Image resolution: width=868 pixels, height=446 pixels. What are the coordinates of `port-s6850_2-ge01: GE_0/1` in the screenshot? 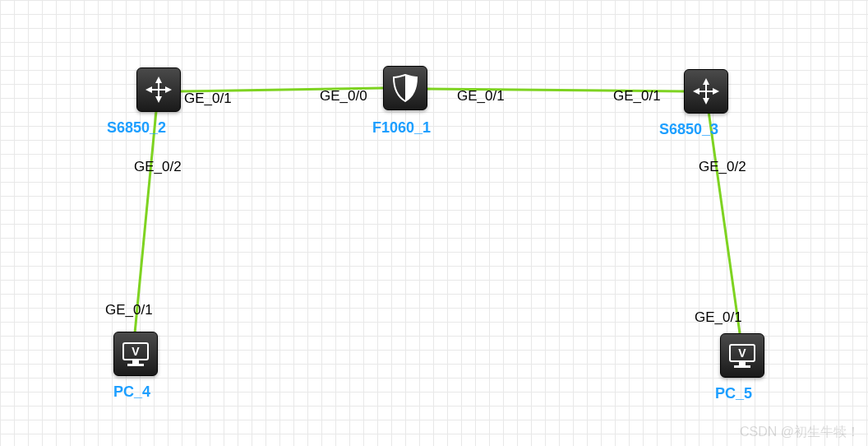 It's located at (208, 99).